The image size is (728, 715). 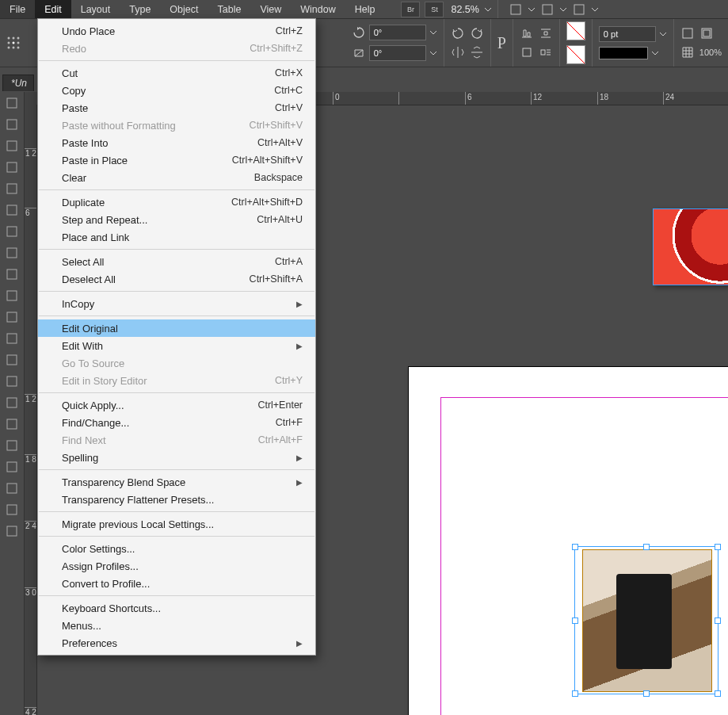 What do you see at coordinates (12, 445) in the screenshot?
I see `zoom-tool` at bounding box center [12, 445].